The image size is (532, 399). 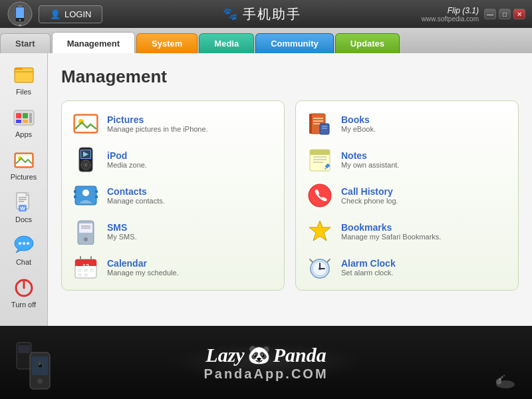 What do you see at coordinates (24, 74) in the screenshot?
I see `files-icon` at bounding box center [24, 74].